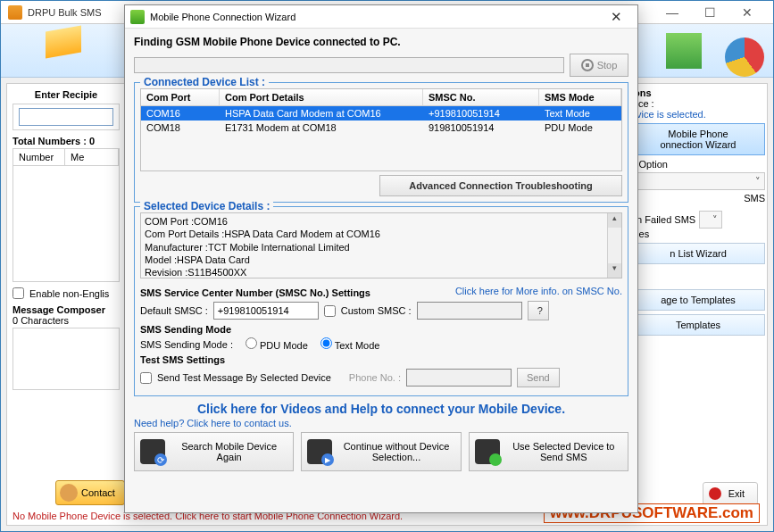 Image resolution: width=774 pixels, height=532 pixels. I want to click on videos-help-link: Click here for Videos and Help to connec…, so click(381, 409).